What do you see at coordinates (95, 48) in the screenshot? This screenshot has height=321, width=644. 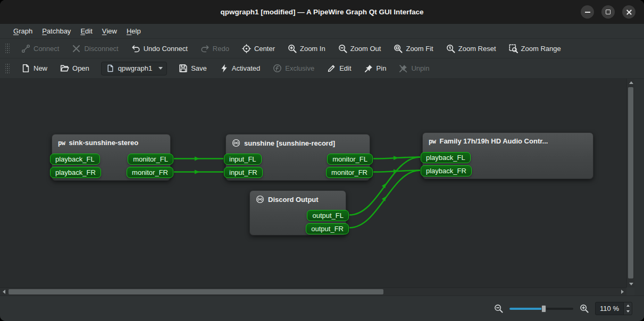 I see `disconnect-button: Disconnect` at bounding box center [95, 48].